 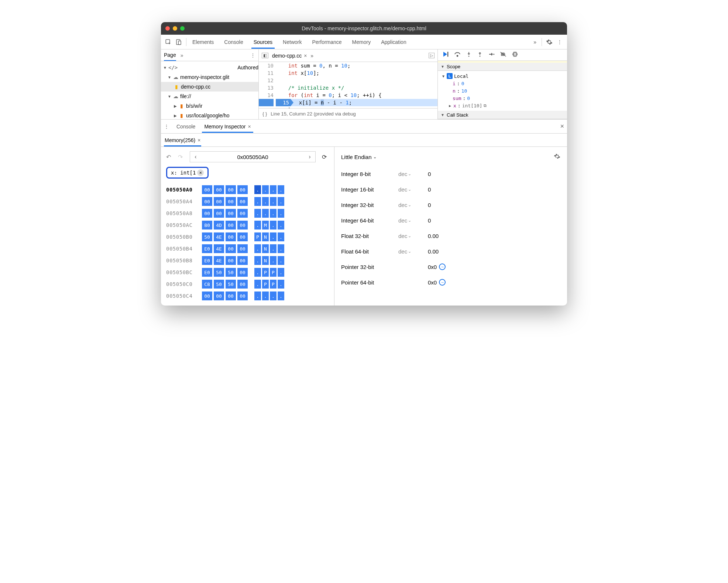 What do you see at coordinates (210, 96) in the screenshot?
I see `tree-file-scheme: ☁ file://` at bounding box center [210, 96].